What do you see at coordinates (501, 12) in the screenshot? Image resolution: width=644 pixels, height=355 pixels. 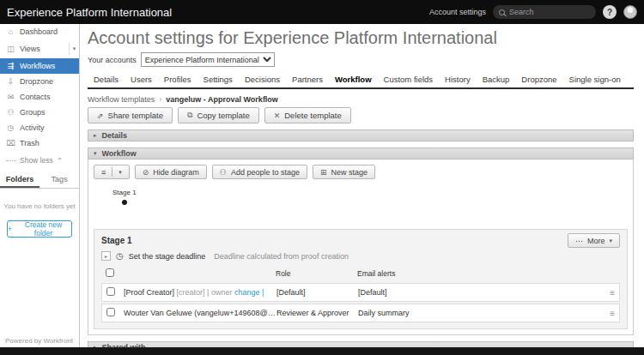 I see `search-icon` at bounding box center [501, 12].